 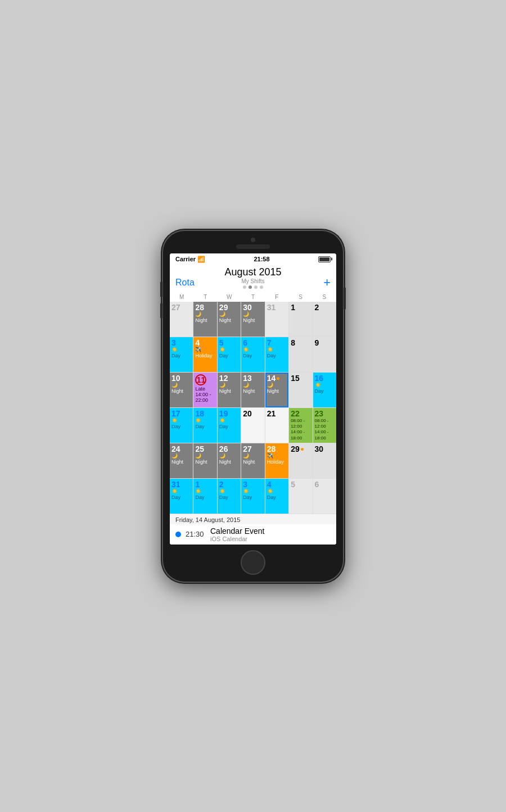 I want to click on shift-times: 08:00 - 12:00 14:00 - 18:00, so click(x=325, y=430).